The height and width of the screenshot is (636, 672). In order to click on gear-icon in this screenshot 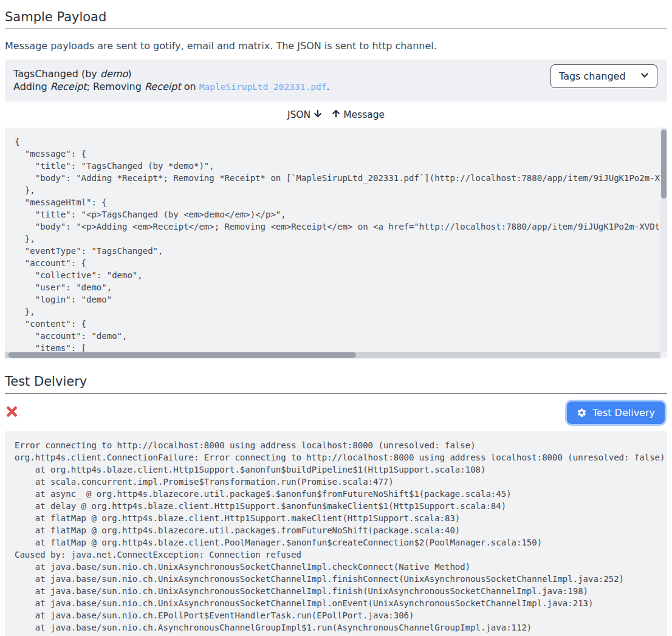, I will do `click(582, 413)`.